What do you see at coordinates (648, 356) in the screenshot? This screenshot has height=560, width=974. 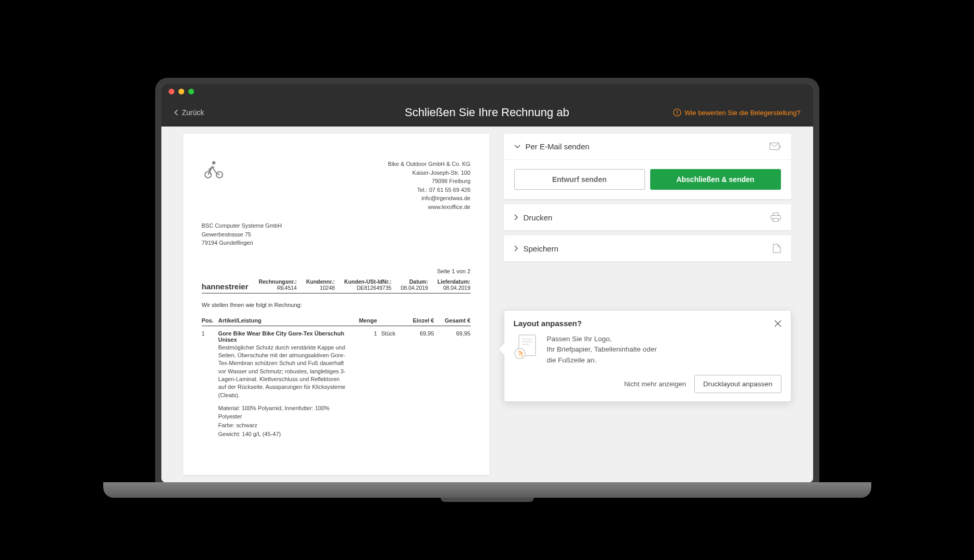 I see `layout-popover: Layout anpassen?` at bounding box center [648, 356].